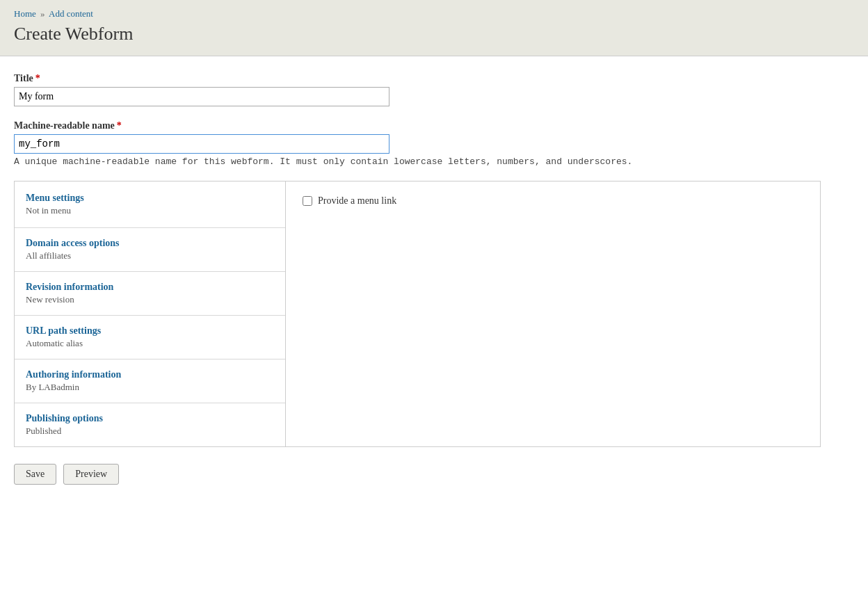  I want to click on buttons-row: Save Preview, so click(417, 474).